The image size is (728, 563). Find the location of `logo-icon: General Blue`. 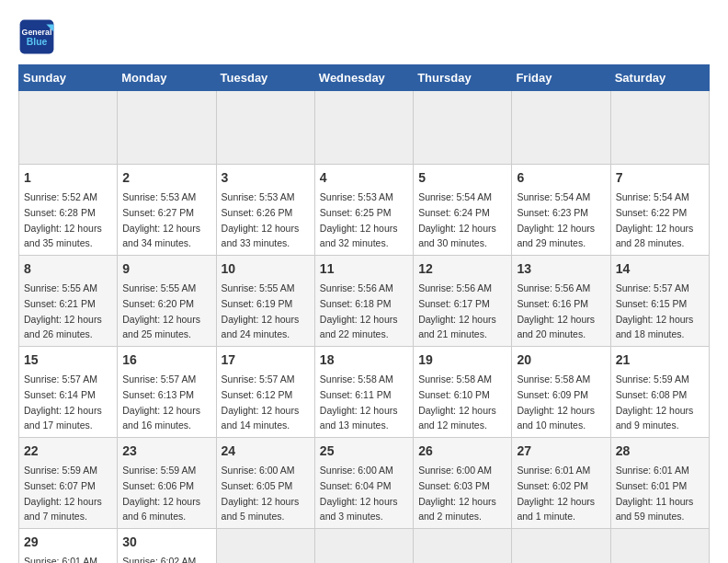

logo-icon: General Blue is located at coordinates (37, 37).